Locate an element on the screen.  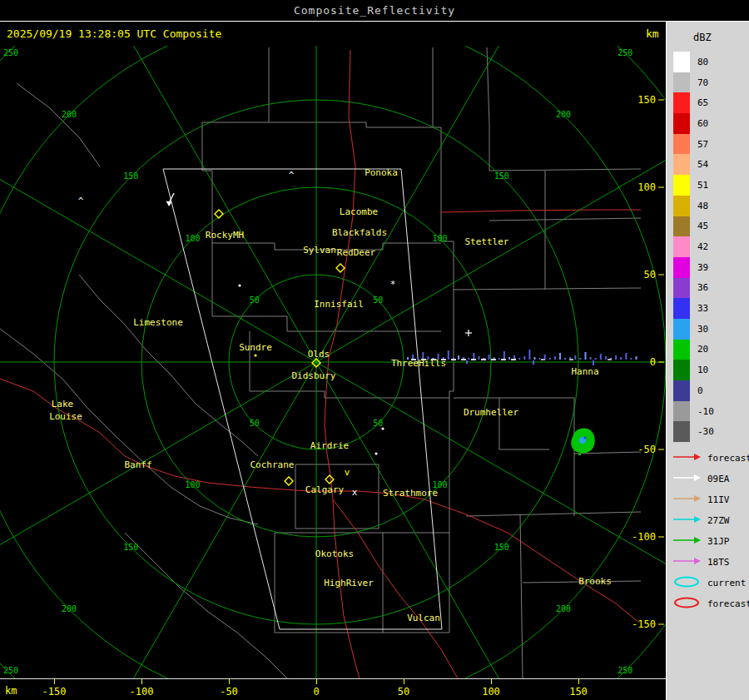
y-axis-tick-label: -100 is located at coordinates (644, 537).